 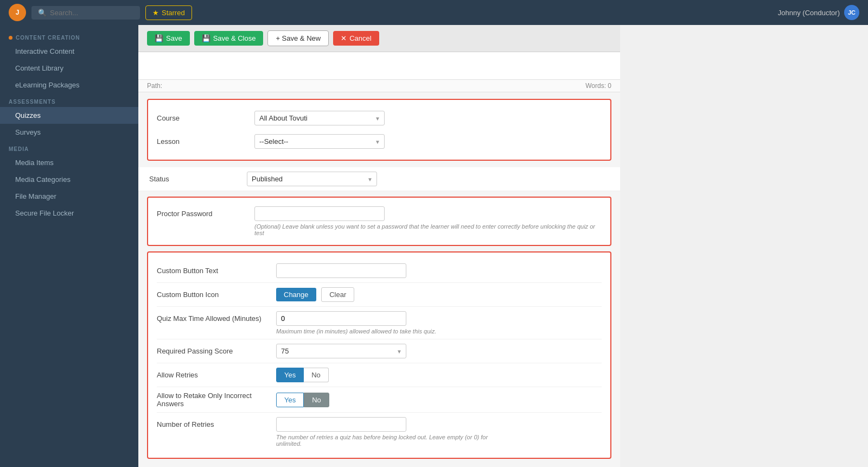 What do you see at coordinates (379, 86) in the screenshot?
I see `path-bar: Path: Words: 0` at bounding box center [379, 86].